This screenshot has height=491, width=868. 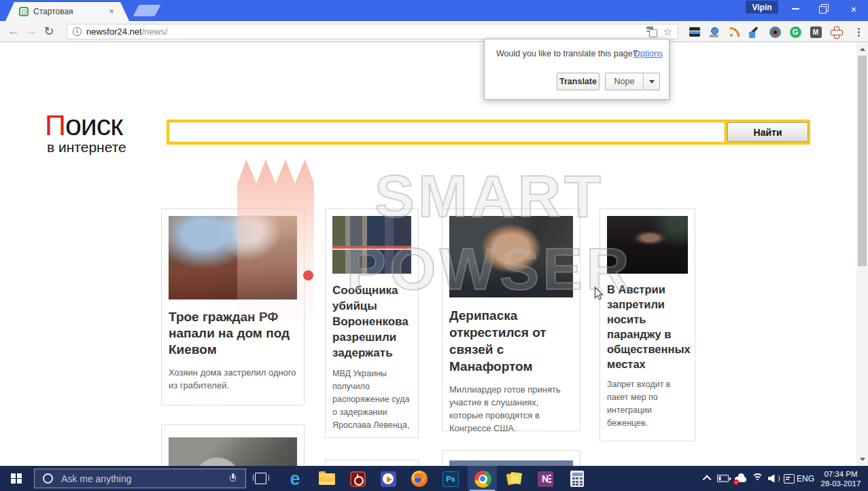 What do you see at coordinates (295, 479) in the screenshot?
I see `taskbar-edge-icon: e` at bounding box center [295, 479].